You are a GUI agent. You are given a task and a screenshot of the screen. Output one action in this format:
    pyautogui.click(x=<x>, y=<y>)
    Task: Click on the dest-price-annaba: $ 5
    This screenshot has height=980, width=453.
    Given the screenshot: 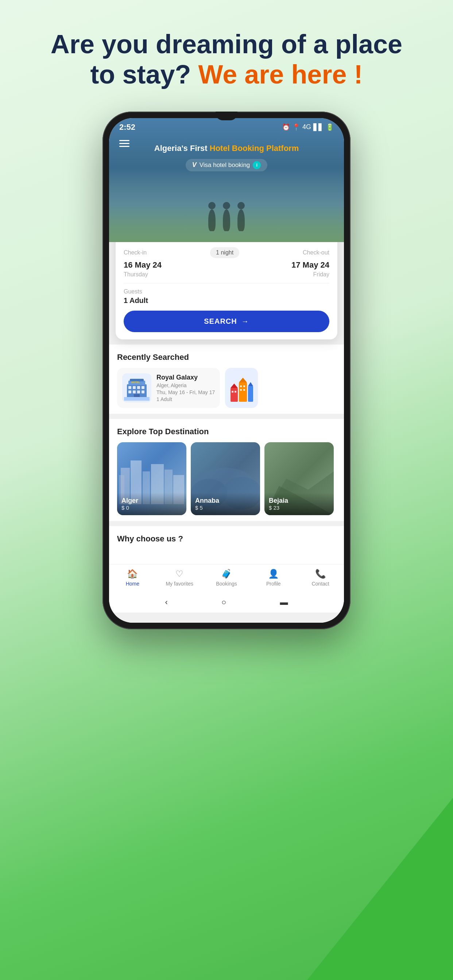 What is the action you would take?
    pyautogui.click(x=225, y=508)
    